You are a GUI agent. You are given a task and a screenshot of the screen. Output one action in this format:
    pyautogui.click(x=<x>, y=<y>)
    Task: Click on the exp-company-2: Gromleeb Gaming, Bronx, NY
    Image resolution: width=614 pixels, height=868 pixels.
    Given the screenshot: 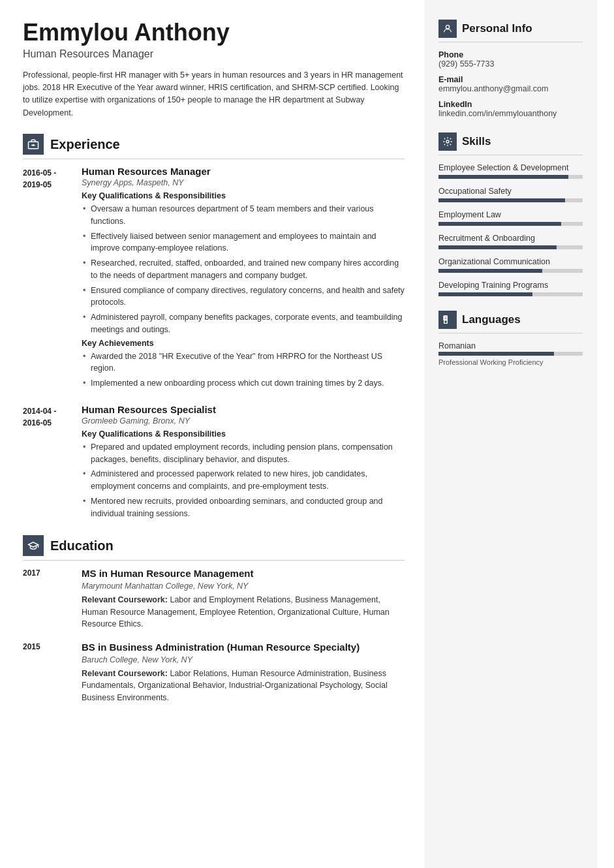 What is the action you would take?
    pyautogui.click(x=243, y=421)
    